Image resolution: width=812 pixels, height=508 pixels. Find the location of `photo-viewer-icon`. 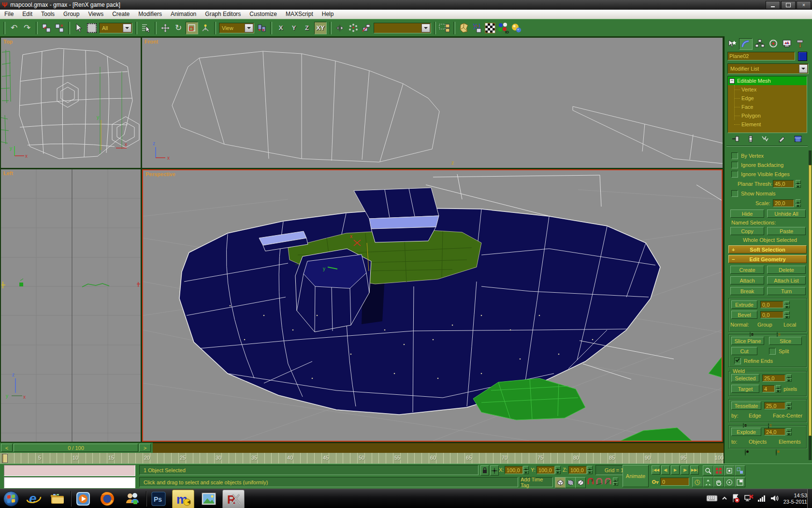

photo-viewer-icon is located at coordinates (209, 499).